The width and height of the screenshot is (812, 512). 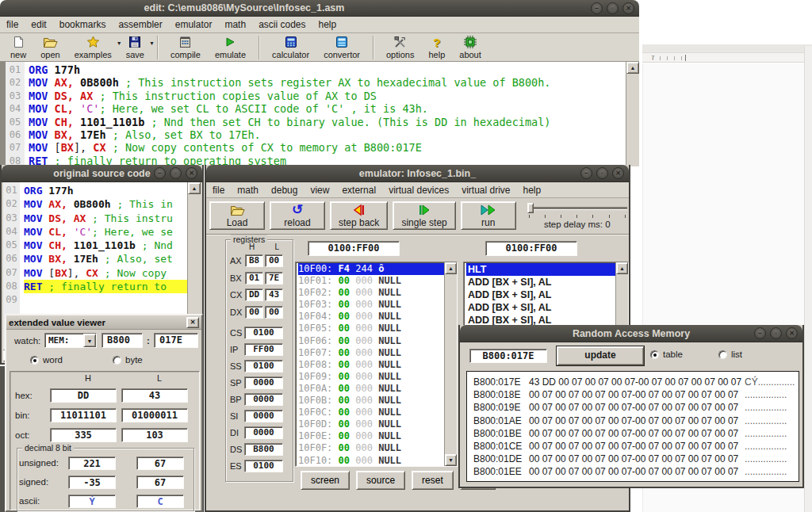 What do you see at coordinates (436, 48) in the screenshot?
I see `help-button: ?help` at bounding box center [436, 48].